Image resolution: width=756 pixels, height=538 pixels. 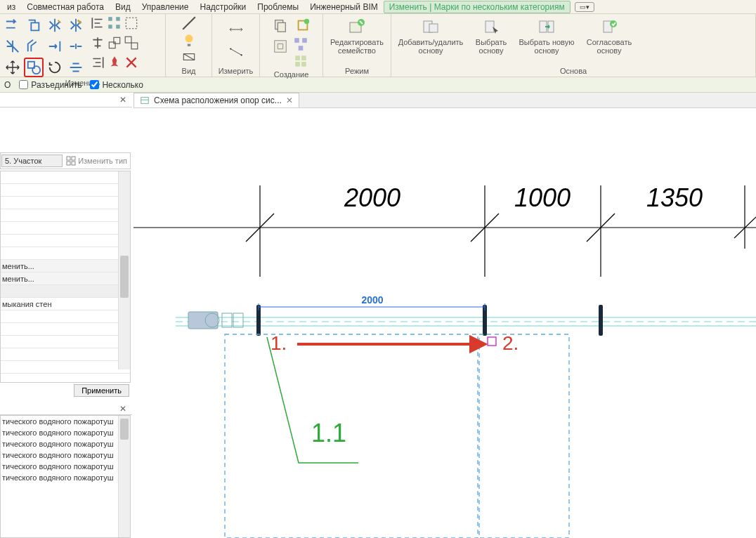 I want to click on create-similar-icon, so click(x=280, y=25).